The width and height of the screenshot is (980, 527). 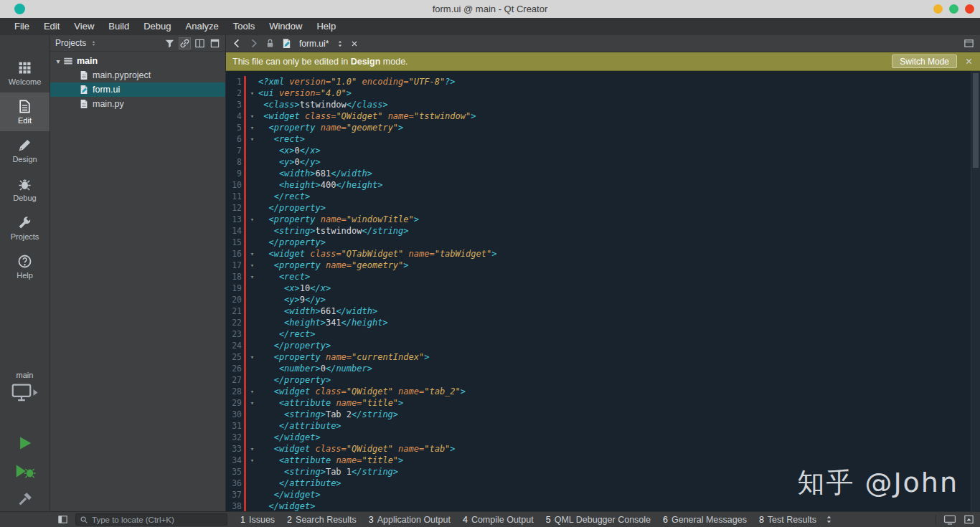 I want to click on menu-build: Build, so click(x=119, y=27).